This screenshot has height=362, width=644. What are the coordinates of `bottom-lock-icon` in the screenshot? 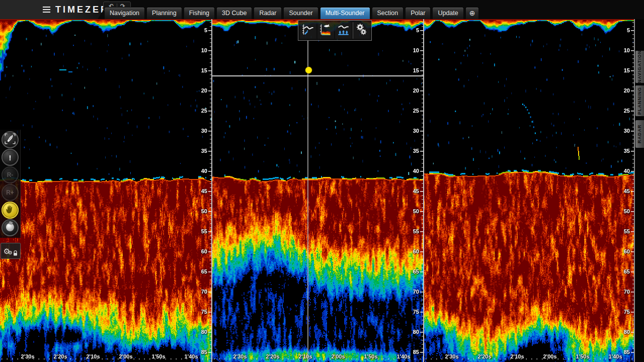 It's located at (343, 30).